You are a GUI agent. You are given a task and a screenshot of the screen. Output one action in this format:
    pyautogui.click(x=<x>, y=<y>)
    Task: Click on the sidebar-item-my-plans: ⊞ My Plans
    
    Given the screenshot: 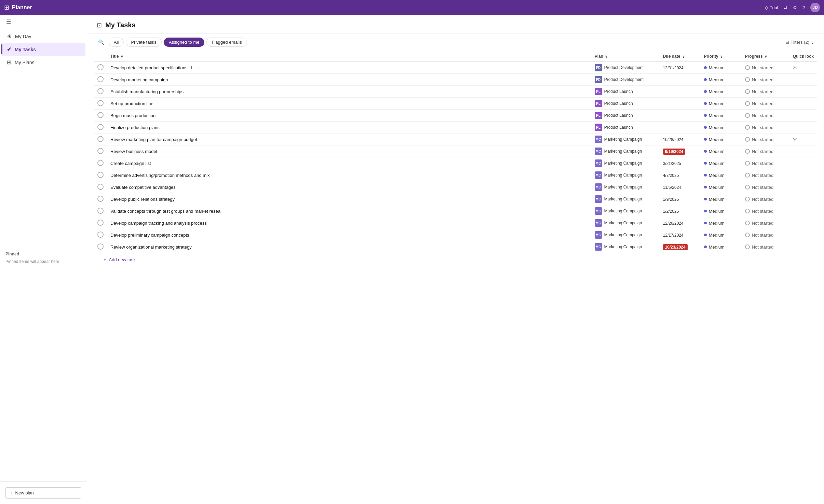 What is the action you would take?
    pyautogui.click(x=43, y=62)
    